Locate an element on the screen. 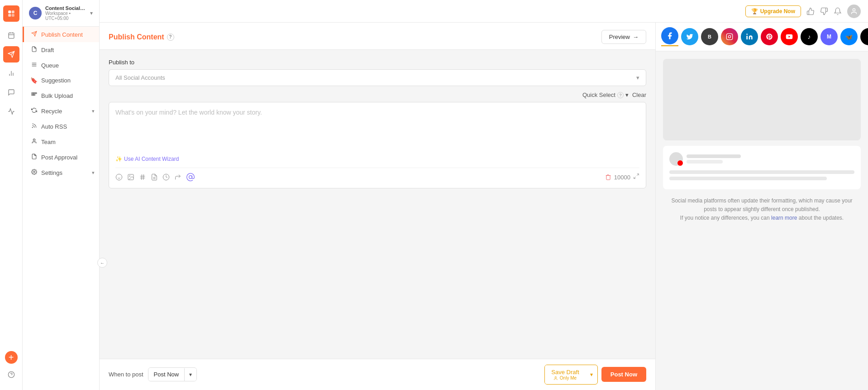 This screenshot has width=868, height=390. sidebar-item-queue: Queue is located at coordinates (61, 65).